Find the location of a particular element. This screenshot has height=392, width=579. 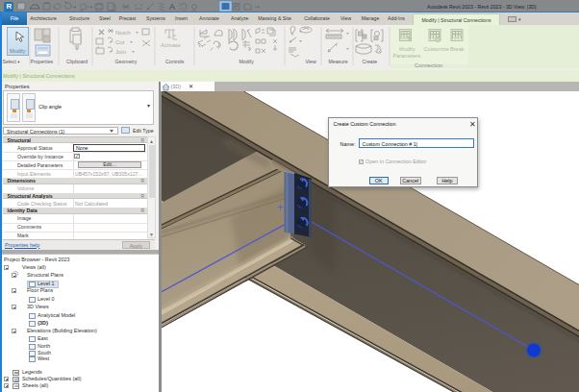

svg-text: Join is located at coordinates (121, 52).